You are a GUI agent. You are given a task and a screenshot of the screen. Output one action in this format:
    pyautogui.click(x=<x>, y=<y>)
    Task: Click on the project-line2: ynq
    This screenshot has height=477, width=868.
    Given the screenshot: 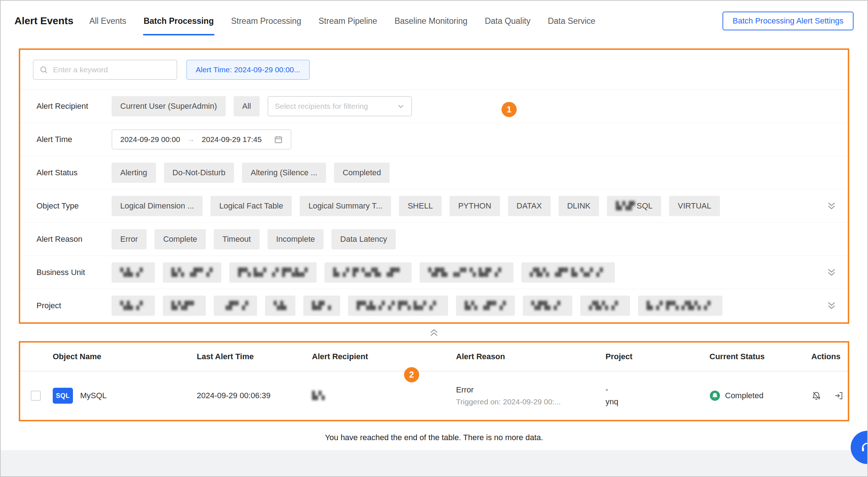 What is the action you would take?
    pyautogui.click(x=657, y=402)
    